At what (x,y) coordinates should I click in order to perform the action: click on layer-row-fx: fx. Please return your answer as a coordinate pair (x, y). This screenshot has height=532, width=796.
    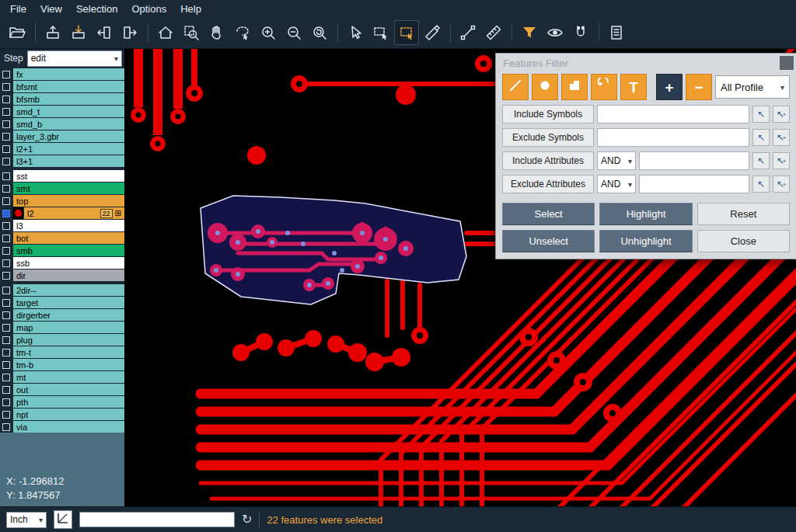
    Looking at the image, I should click on (62, 75).